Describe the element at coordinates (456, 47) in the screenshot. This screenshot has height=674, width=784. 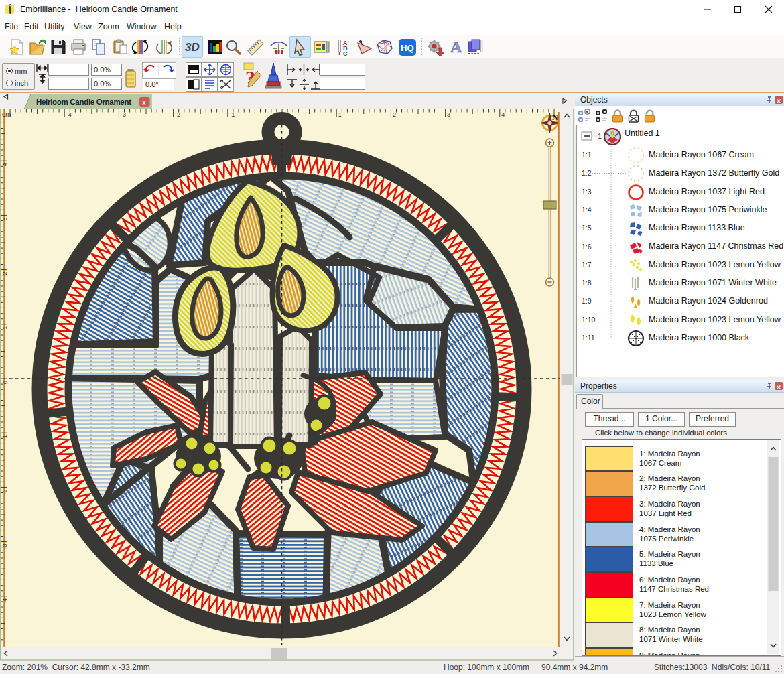
I see `svg-text: A` at that location.